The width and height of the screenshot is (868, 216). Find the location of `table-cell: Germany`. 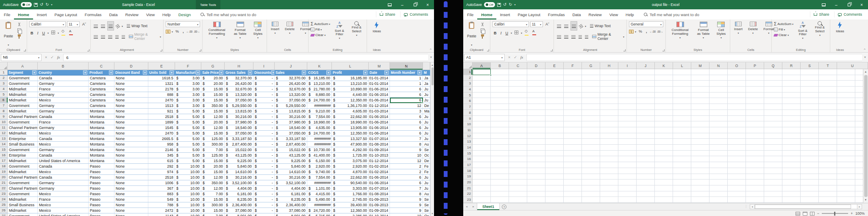

table-cell: Germany is located at coordinates (63, 183).